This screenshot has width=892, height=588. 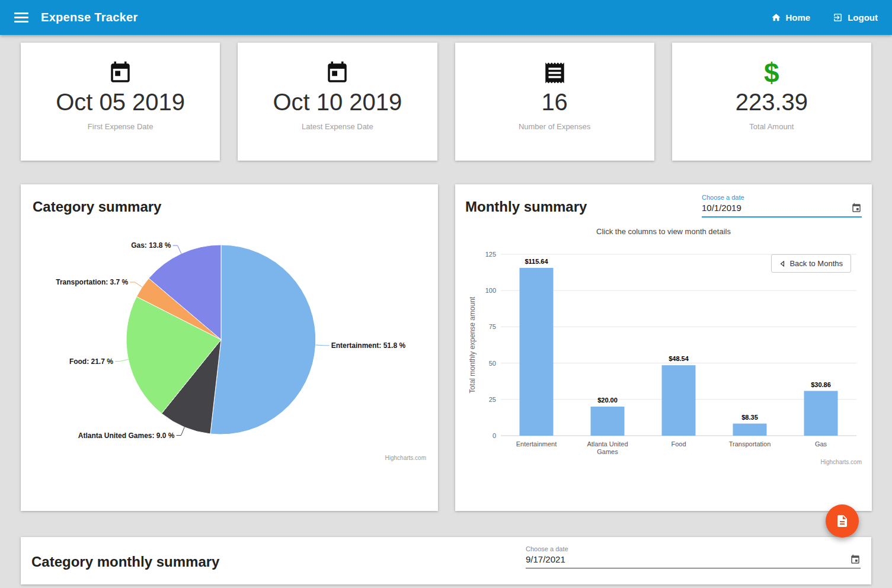 What do you see at coordinates (491, 290) in the screenshot?
I see `y-tick-label: 100` at bounding box center [491, 290].